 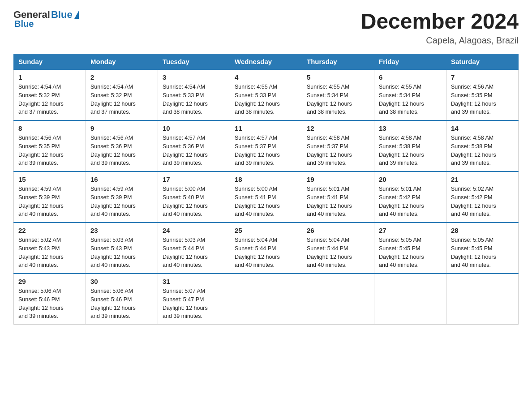 I want to click on table-row: 11 Sunrise: 4:57 AMSunset: 5:37 PMDaylig…, so click(x=266, y=146).